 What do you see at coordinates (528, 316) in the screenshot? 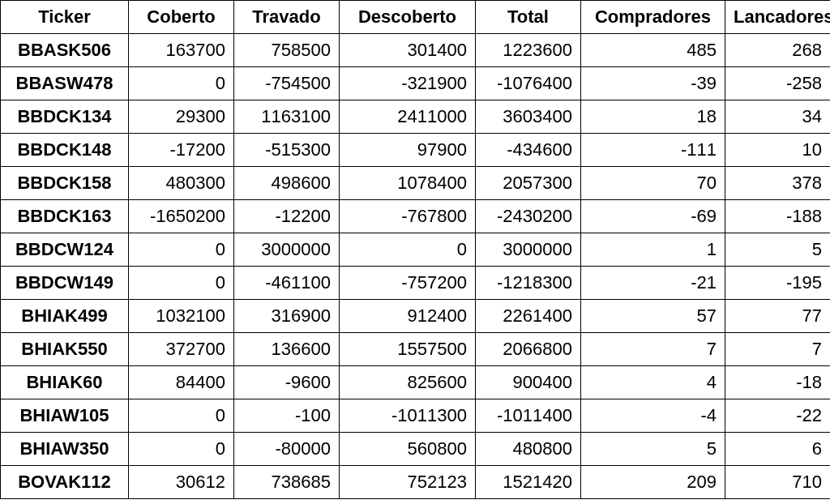
I see `cell-total: 2261400` at bounding box center [528, 316].